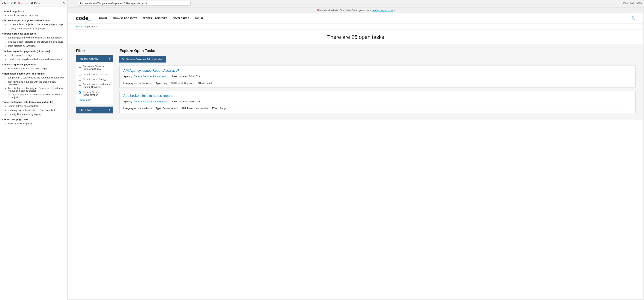  What do you see at coordinates (95, 51) in the screenshot?
I see `filter-title: Filter` at bounding box center [95, 51].